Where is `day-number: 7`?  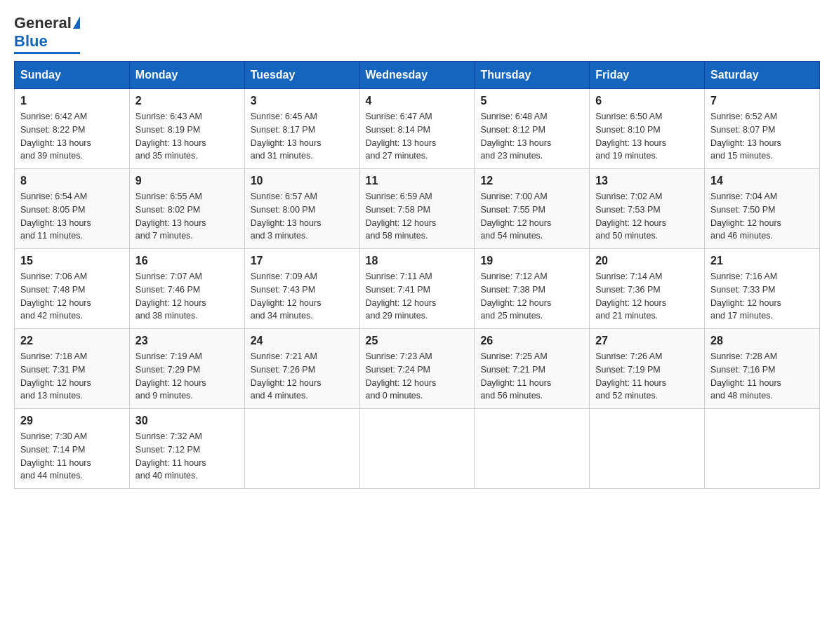 day-number: 7 is located at coordinates (762, 101).